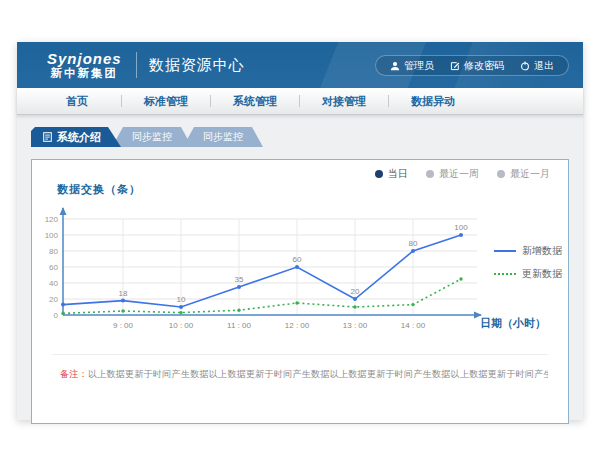 Image resolution: width=600 pixels, height=450 pixels. Describe the element at coordinates (84, 59) in the screenshot. I see `brand-logo-text: Synjones` at that location.